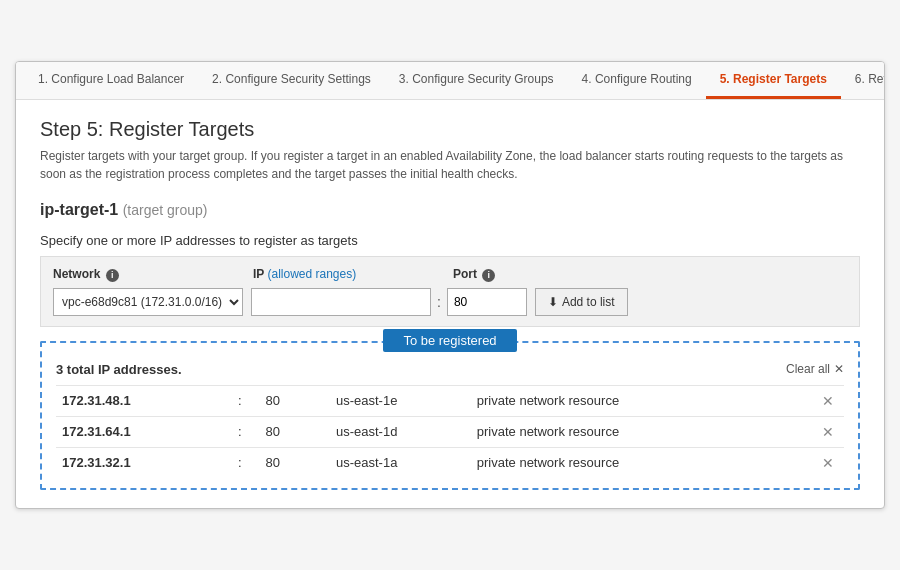 The image size is (900, 570). Describe the element at coordinates (148, 302) in the screenshot. I see `network-select: vpc-e68d9c81 (172.31.0.0/16)` at that location.